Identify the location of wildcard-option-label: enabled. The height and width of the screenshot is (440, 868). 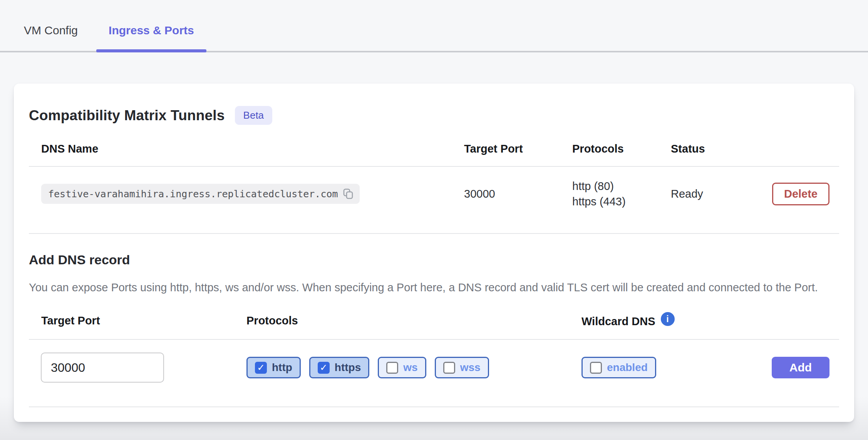
(627, 368).